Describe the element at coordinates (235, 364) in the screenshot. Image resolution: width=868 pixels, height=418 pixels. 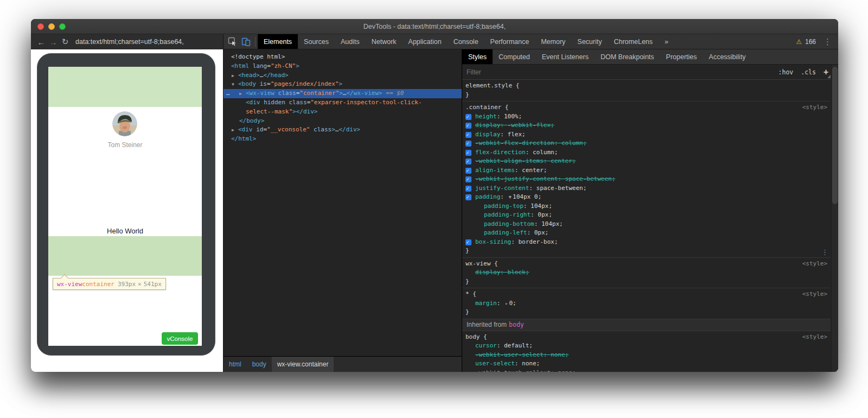
I see `crumb-html: html` at that location.